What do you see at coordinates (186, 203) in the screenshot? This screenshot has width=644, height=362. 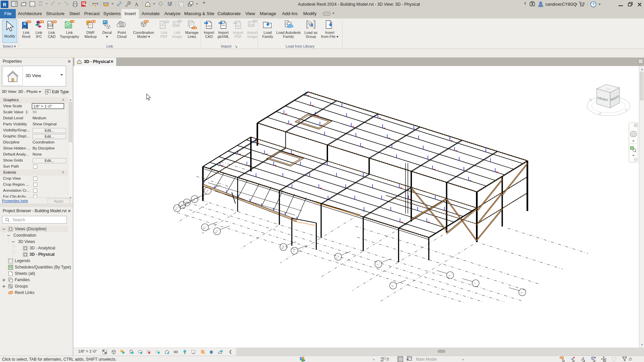 I see `svg-text: 0.9` at bounding box center [186, 203].